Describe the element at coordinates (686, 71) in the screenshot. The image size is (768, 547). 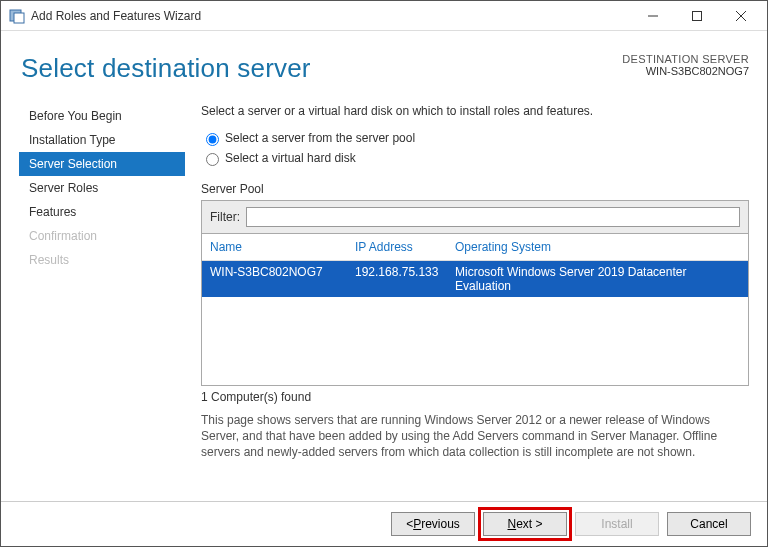
I see `destination-server-value: WIN-S3BC802NOG7` at that location.